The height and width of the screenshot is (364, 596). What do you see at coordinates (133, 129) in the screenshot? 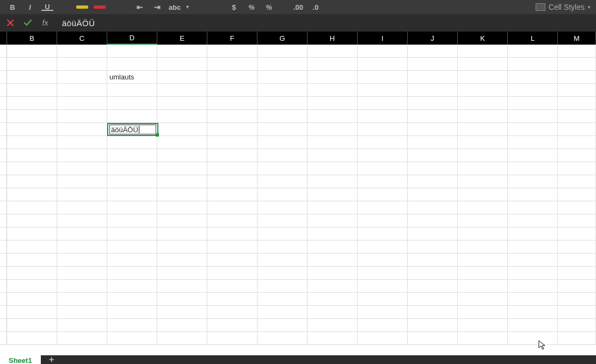
I see `active-cell-editor: äöüÄÖÜ` at bounding box center [133, 129].